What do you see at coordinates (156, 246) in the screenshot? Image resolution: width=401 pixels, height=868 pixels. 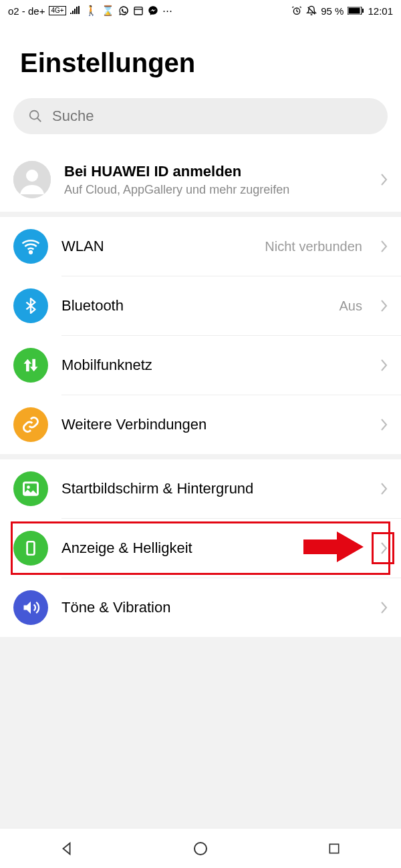 I see `wlan-label: WLAN` at bounding box center [156, 246].